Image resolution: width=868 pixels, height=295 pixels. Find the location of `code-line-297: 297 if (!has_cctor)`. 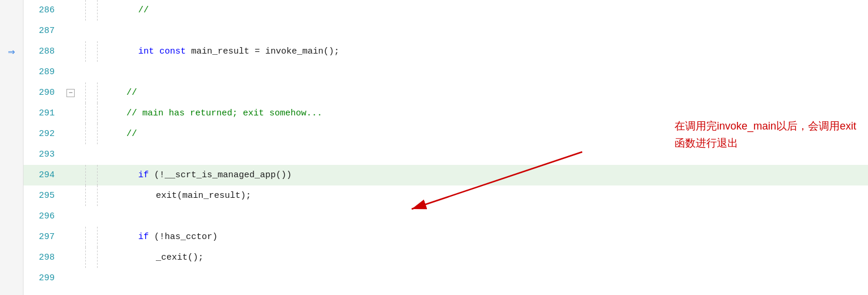

code-line-297: 297 if (!has_cctor) is located at coordinates (446, 237).